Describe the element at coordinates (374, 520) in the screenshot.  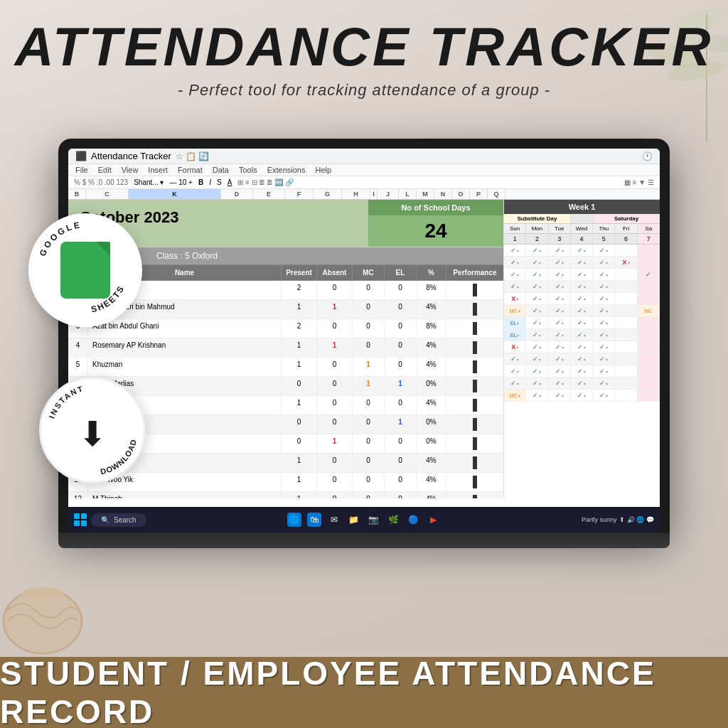
I see `taskbar-camera-icon: 📷` at that location.